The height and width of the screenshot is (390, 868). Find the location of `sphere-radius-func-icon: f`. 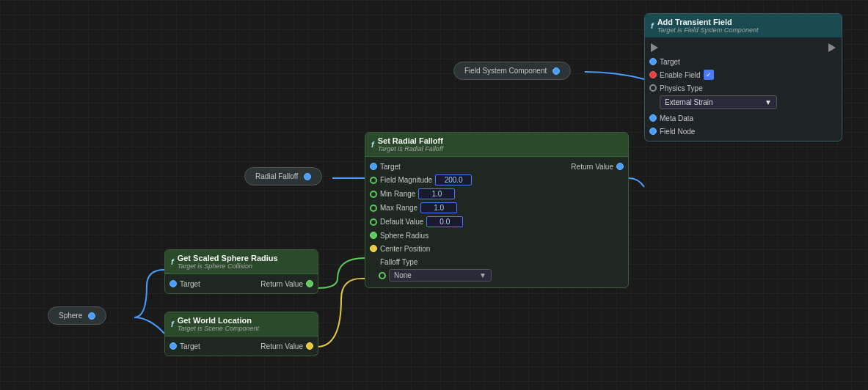

sphere-radius-func-icon: f is located at coordinates (172, 262).